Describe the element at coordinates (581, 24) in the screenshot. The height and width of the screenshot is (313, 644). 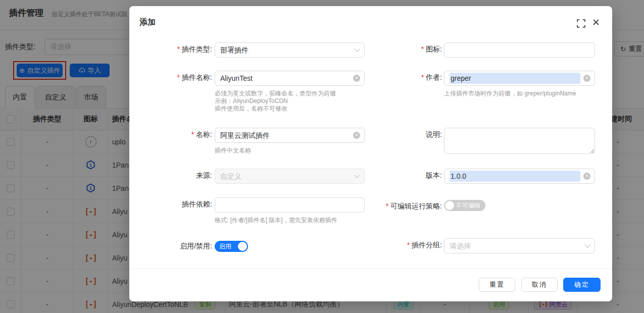
I see `fullscreen-icon` at that location.